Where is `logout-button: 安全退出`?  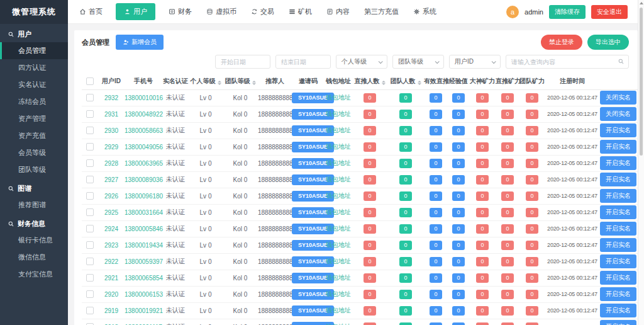
logout-button: 安全退出 is located at coordinates (609, 12).